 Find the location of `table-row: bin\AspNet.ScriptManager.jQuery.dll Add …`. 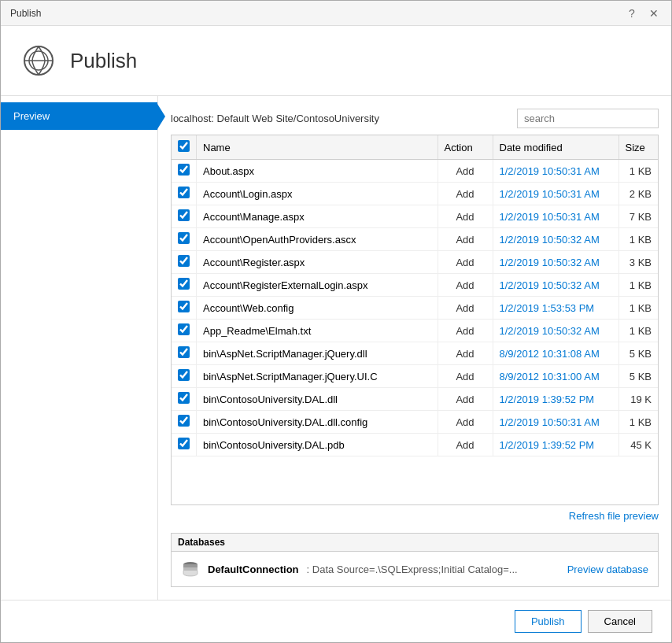

table-row: bin\AspNet.ScriptManager.jQuery.dll Add … is located at coordinates (415, 354).